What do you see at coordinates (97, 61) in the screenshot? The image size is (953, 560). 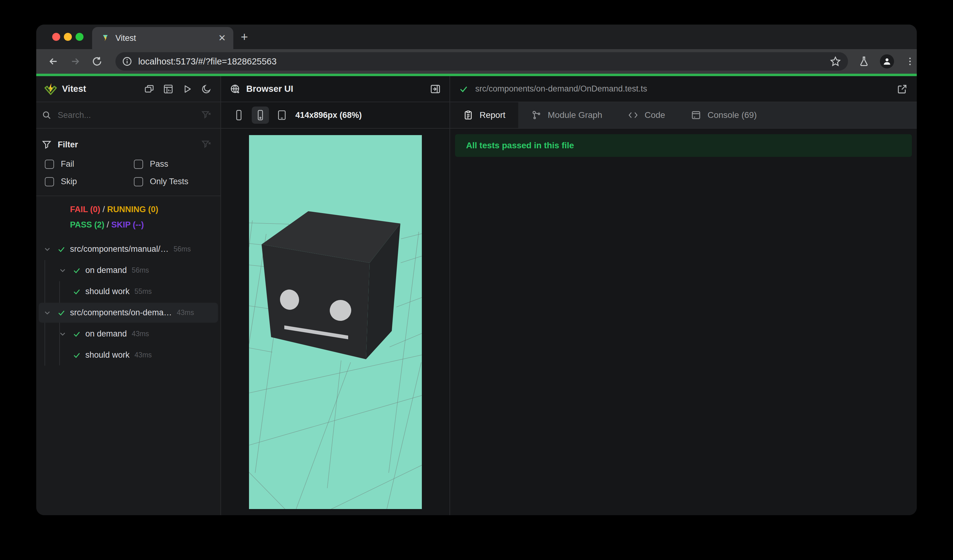 I see `reload-icon` at bounding box center [97, 61].